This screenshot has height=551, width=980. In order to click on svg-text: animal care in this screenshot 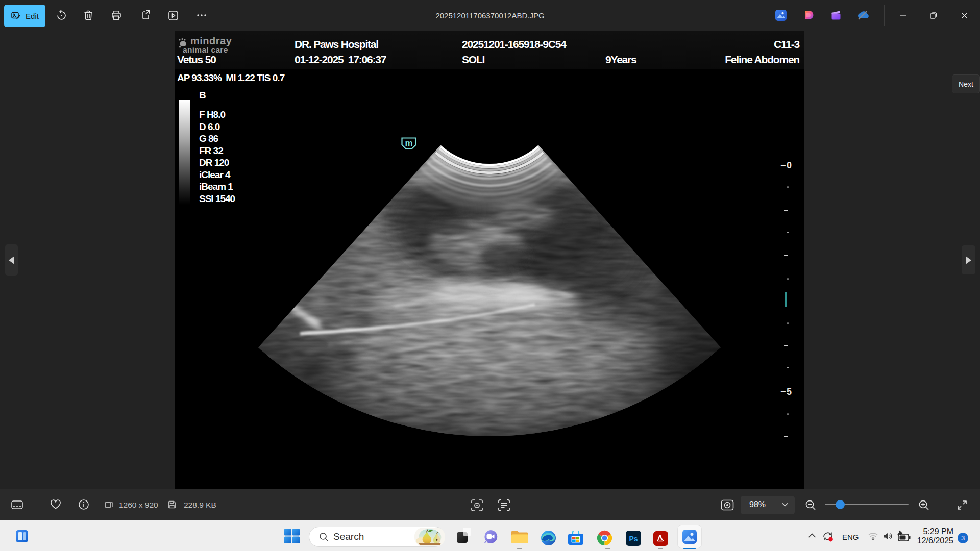, I will do `click(205, 50)`.